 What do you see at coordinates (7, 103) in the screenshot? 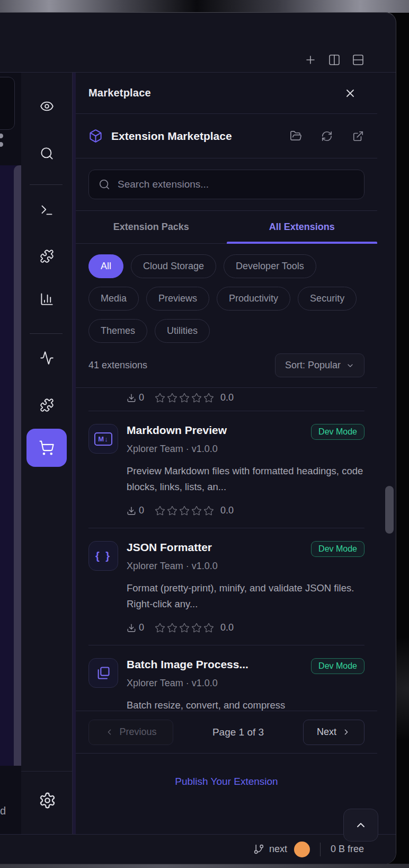
I see `fragment-card` at bounding box center [7, 103].